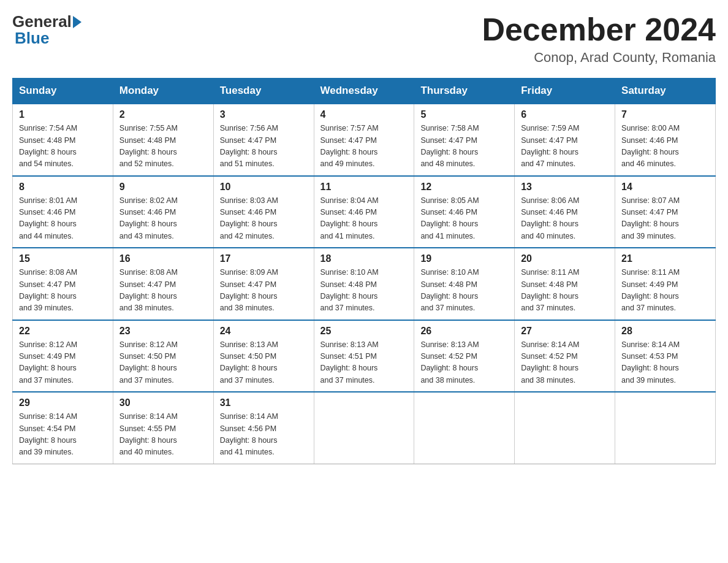 Image resolution: width=728 pixels, height=563 pixels. I want to click on day-number: 31, so click(264, 403).